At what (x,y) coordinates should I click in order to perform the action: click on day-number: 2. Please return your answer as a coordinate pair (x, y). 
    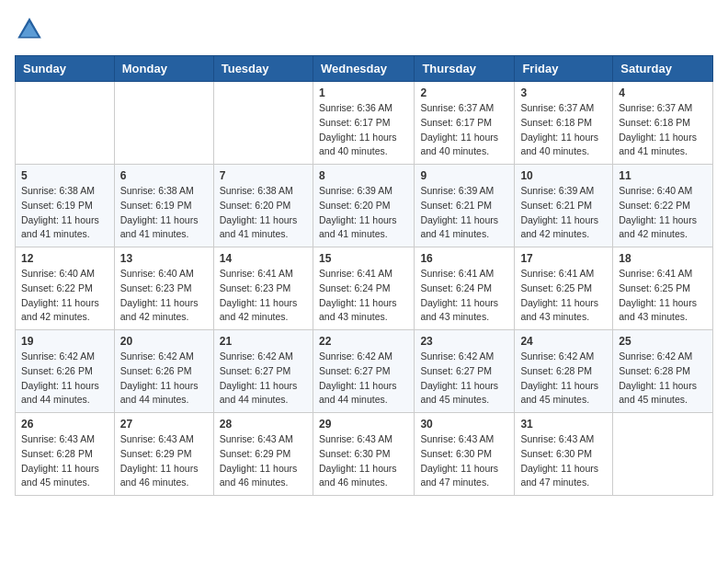
    Looking at the image, I should click on (464, 93).